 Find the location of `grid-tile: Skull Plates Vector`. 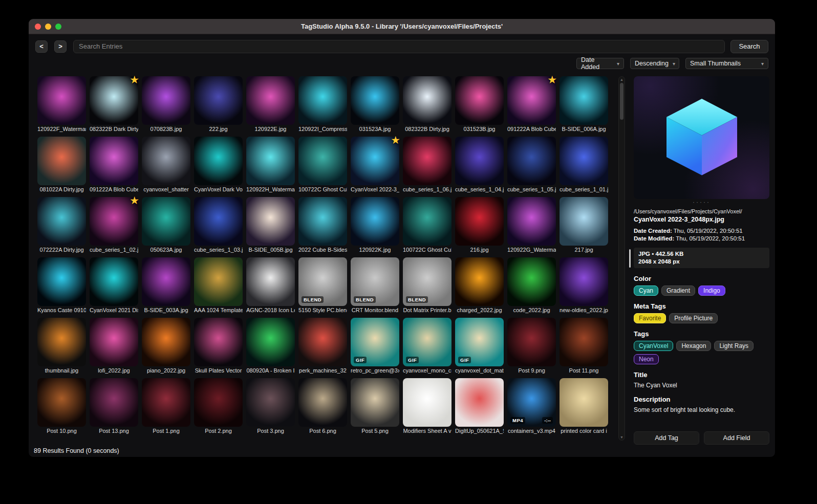

grid-tile: Skull Plates Vector is located at coordinates (218, 346).